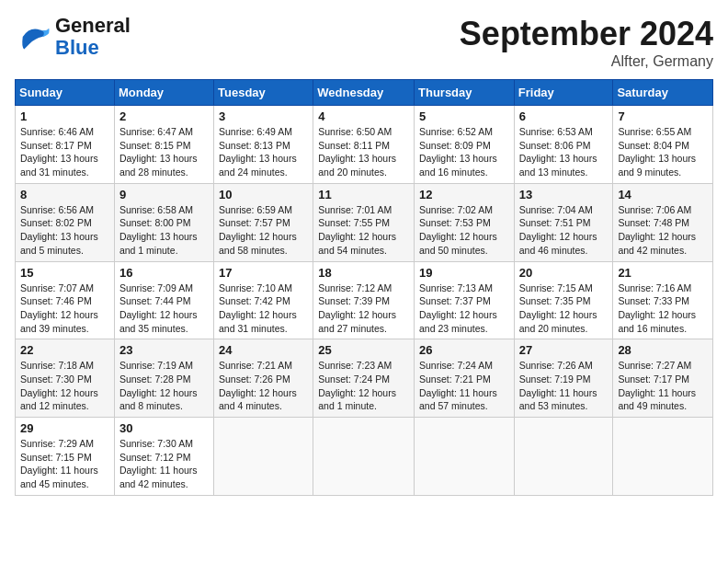  What do you see at coordinates (164, 153) in the screenshot?
I see `day-info: Sunrise: 6:47 AM Sunset: 8:15 PM Dayligh…` at bounding box center [164, 153].